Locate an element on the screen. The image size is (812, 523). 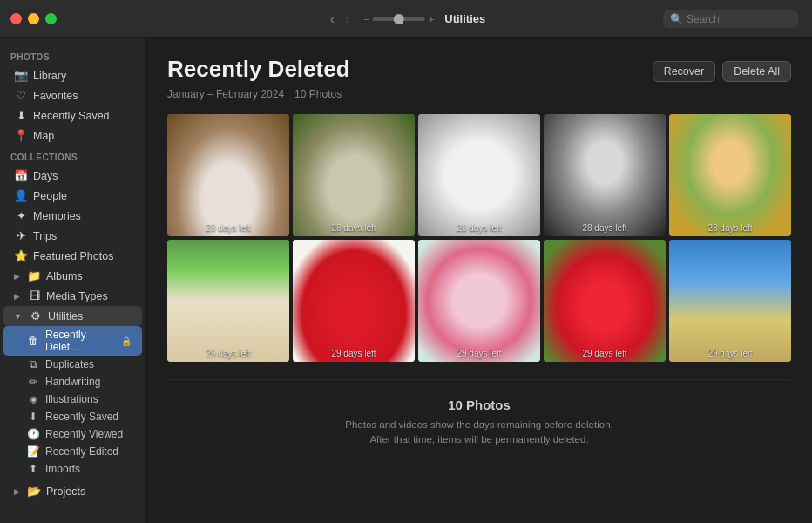
search-box: 🔍 is located at coordinates (730, 19).